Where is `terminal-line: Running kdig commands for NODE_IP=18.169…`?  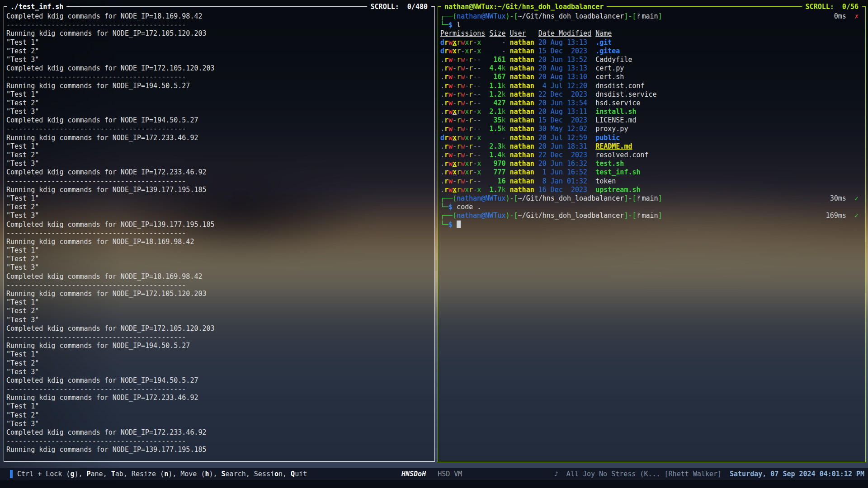 terminal-line: Running kdig commands for NODE_IP=18.169… is located at coordinates (219, 242).